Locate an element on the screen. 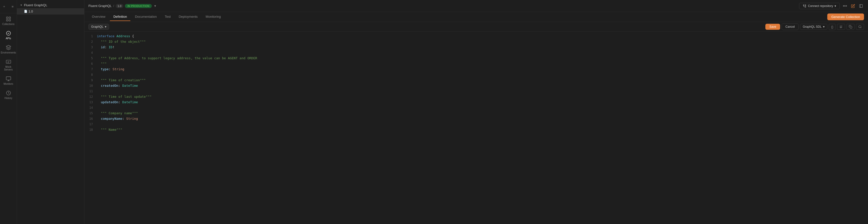 This screenshot has height=224, width=868. sidebar-item-history: History is located at coordinates (8, 95).